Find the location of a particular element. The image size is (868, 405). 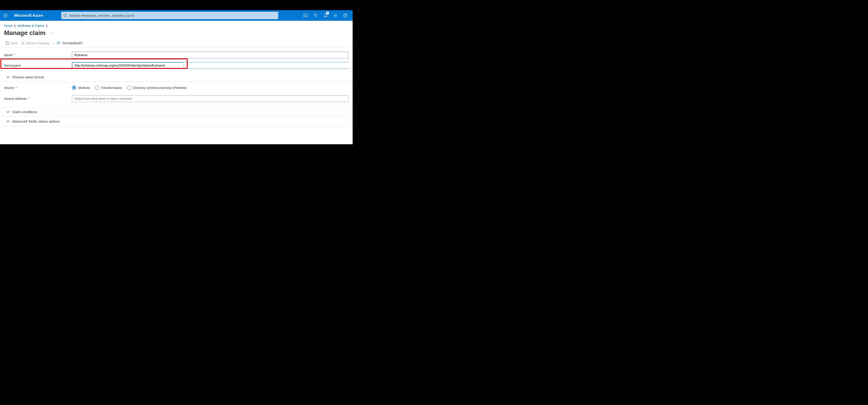

search-input is located at coordinates (173, 15).